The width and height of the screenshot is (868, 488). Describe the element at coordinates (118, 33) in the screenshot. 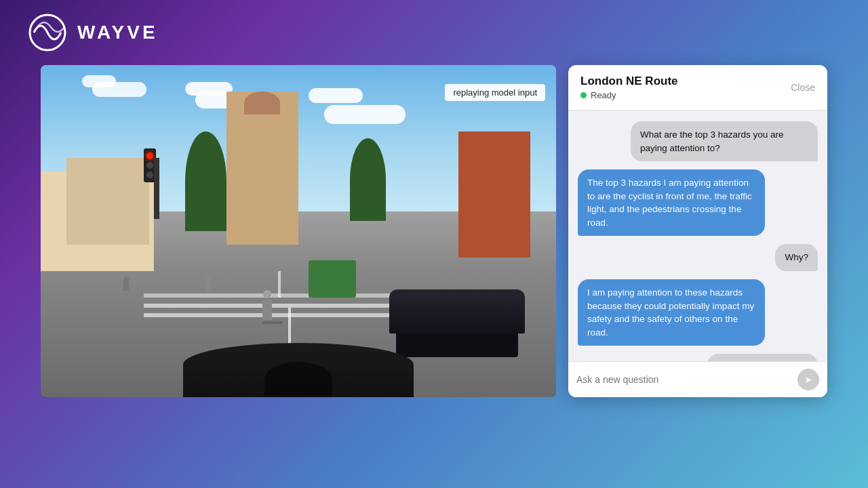

I see `logo-text: WAYVE` at that location.